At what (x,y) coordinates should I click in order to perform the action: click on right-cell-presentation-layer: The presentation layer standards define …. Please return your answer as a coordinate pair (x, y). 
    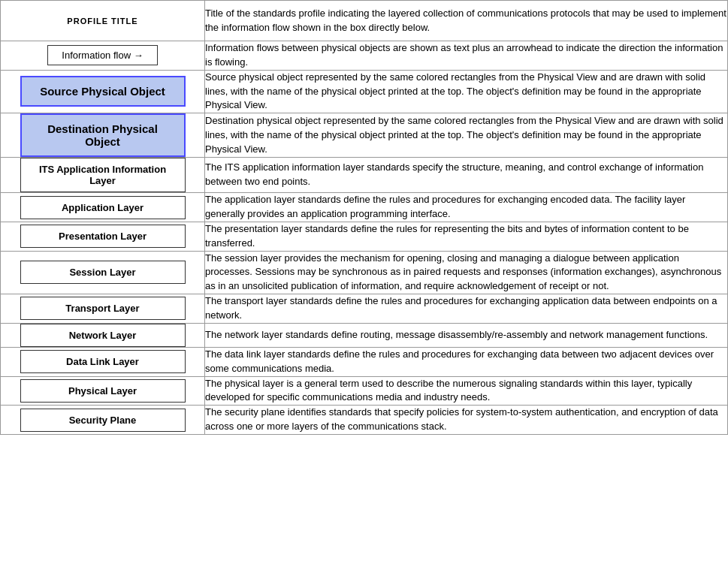
    Looking at the image, I should click on (467, 236).